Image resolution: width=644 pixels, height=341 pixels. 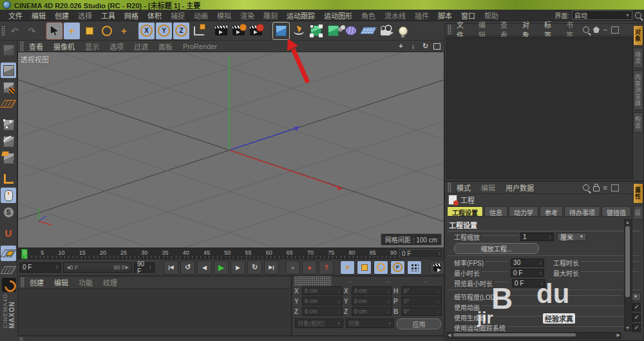 I want to click on light-button, so click(x=403, y=31).